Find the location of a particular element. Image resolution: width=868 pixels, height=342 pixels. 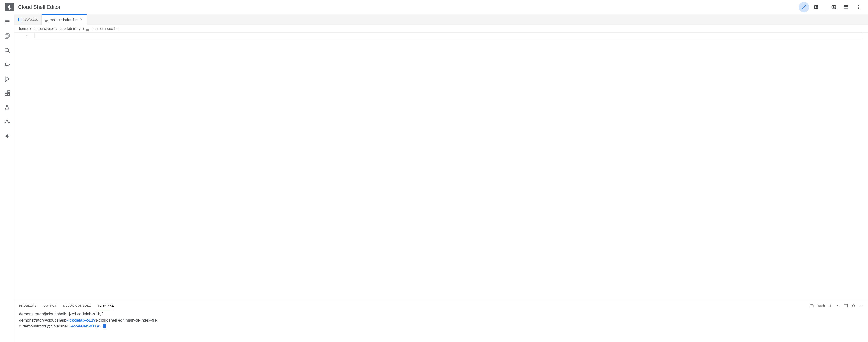

top-header: Cloud Shell Editor is located at coordinates (434, 7).